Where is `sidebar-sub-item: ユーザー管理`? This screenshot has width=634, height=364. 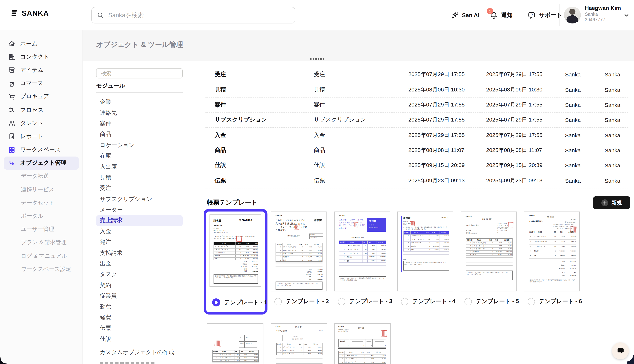 sidebar-sub-item: ユーザー管理 is located at coordinates (41, 230).